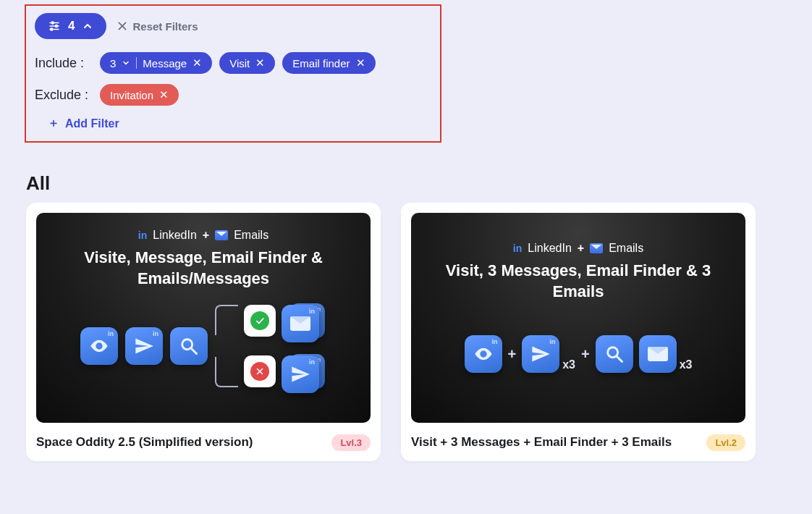 This screenshot has width=812, height=514. Describe the element at coordinates (54, 26) in the screenshot. I see `sliders-icon` at that location.